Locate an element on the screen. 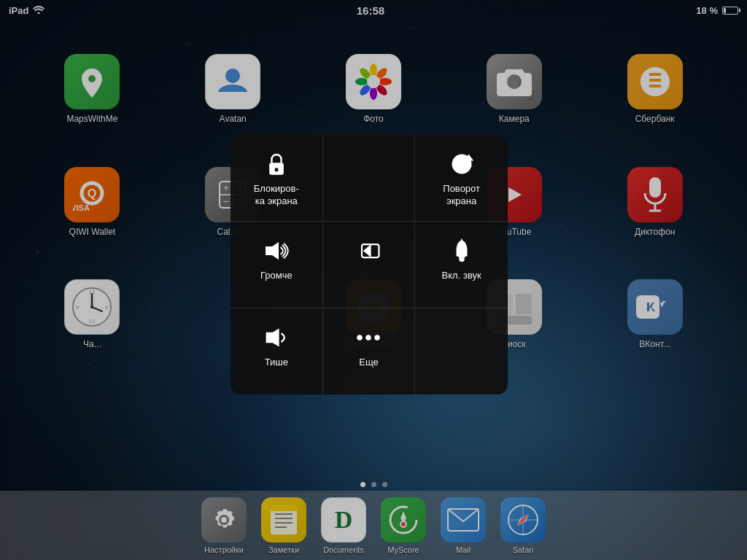  ctx-label-rotate: Поворотэкрана is located at coordinates (461, 195).